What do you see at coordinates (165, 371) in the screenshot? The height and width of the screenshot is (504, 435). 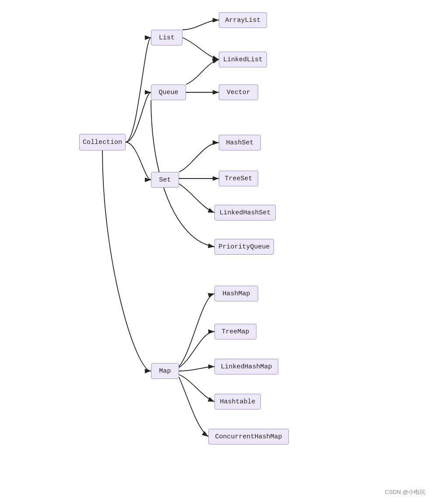 I see `node-map: Map` at bounding box center [165, 371].